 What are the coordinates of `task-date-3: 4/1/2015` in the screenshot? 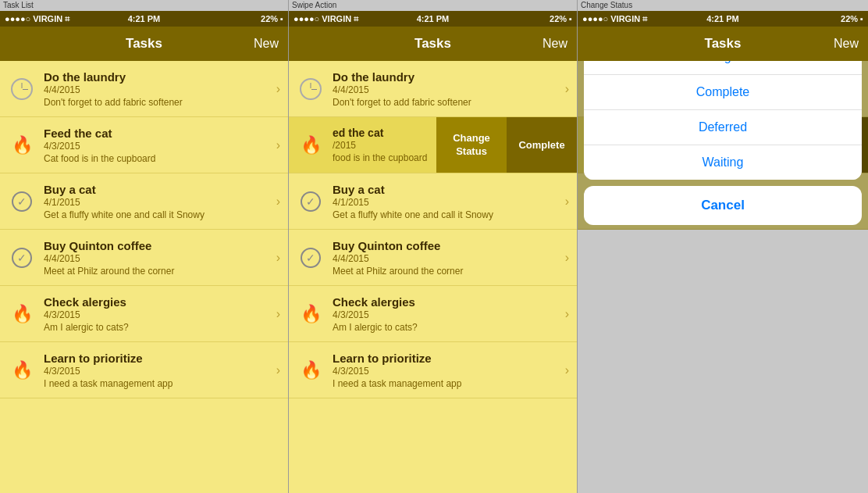 It's located at (158, 202).